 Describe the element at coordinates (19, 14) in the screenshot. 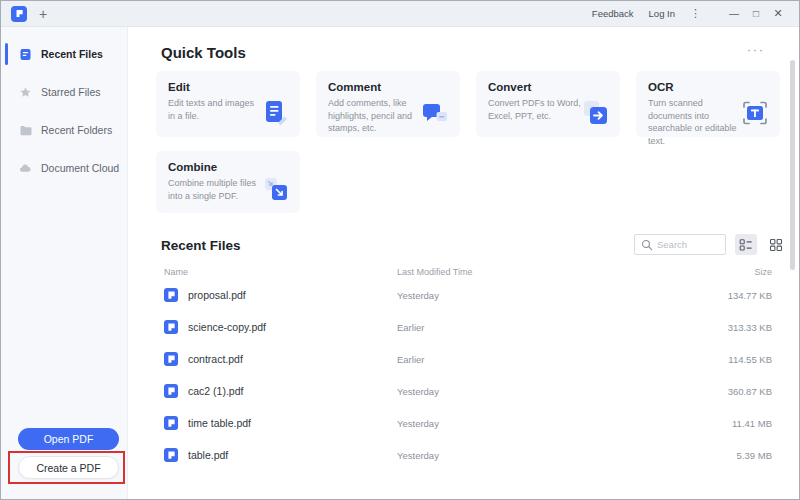

I see `app-logo-icon` at that location.